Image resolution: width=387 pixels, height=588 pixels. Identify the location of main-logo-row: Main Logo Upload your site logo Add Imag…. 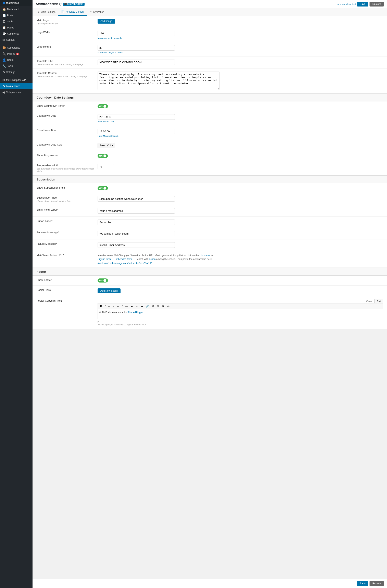
(210, 22).